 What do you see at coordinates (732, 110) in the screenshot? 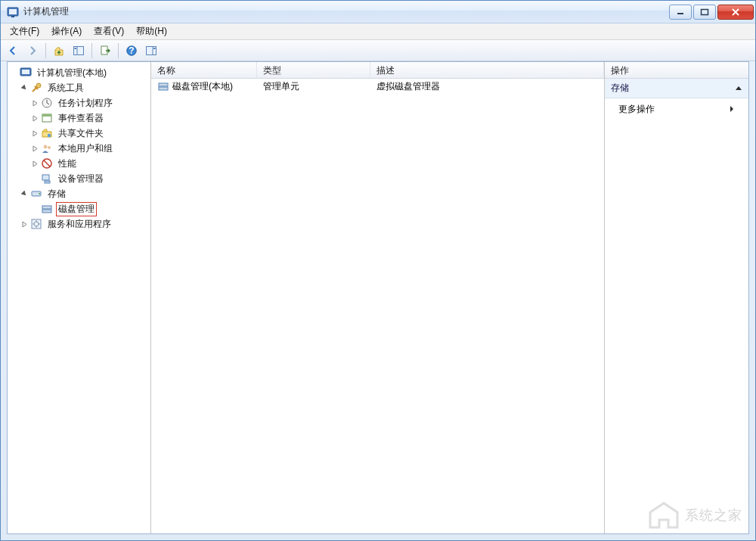
I see `chevron-right-icon` at bounding box center [732, 110].